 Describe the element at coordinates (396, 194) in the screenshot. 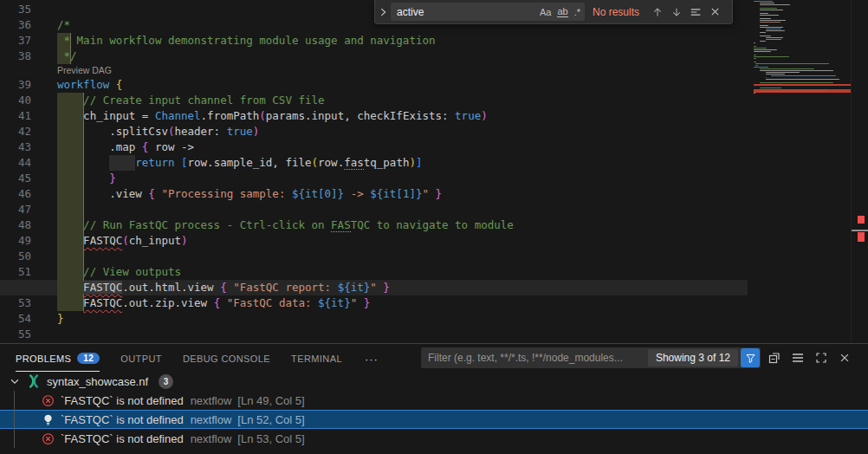

I see `code-token: ${it[1]}` at that location.